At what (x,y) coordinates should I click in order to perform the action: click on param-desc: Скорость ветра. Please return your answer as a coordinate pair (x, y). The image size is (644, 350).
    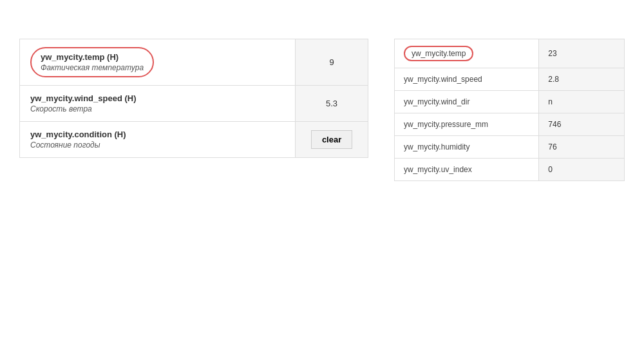
    Looking at the image, I should click on (157, 109).